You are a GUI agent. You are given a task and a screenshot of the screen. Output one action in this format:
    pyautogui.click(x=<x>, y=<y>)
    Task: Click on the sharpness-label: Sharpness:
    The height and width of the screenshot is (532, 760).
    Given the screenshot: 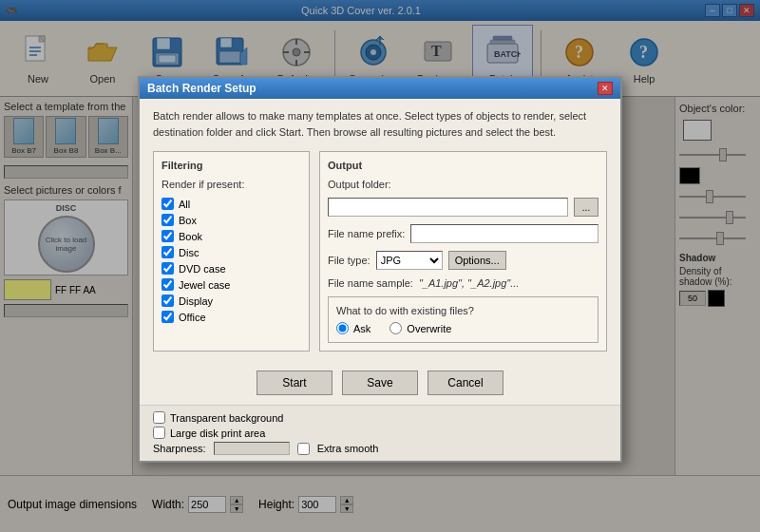 What is the action you would take?
    pyautogui.click(x=180, y=448)
    